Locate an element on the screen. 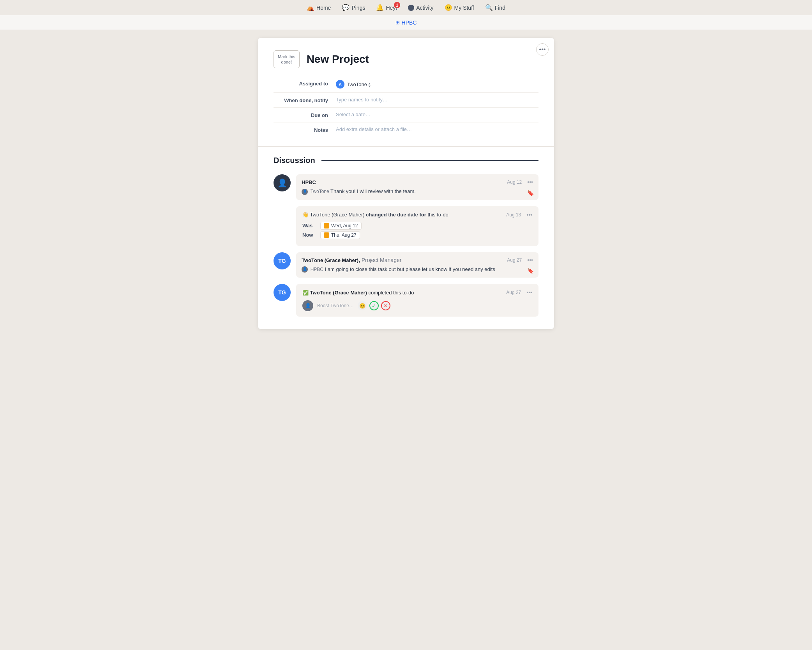  nav-find: 🔍 Find is located at coordinates (495, 8).